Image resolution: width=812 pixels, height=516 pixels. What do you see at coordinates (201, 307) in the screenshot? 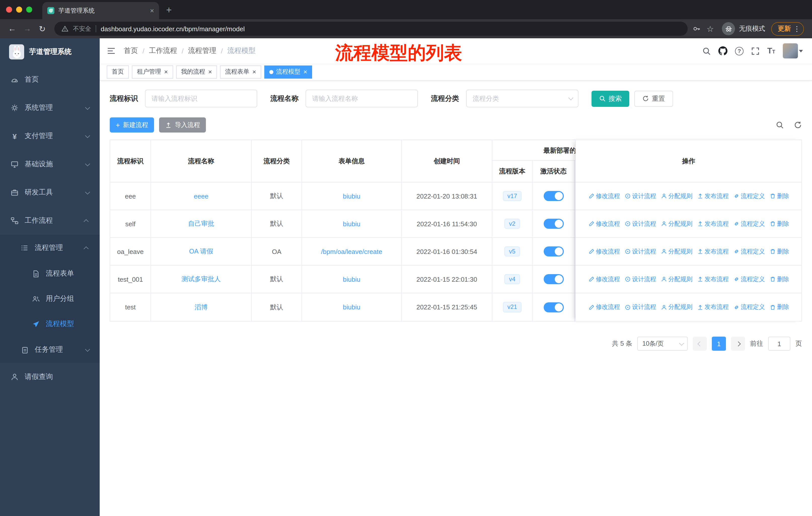
I see `process-name-link: 滔博` at bounding box center [201, 307].